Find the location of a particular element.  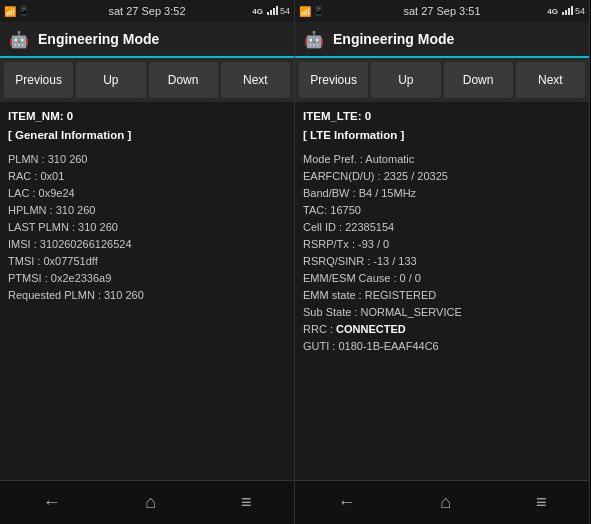

list-item: EMM/ESM Cause : 0 / 0 is located at coordinates (442, 278).